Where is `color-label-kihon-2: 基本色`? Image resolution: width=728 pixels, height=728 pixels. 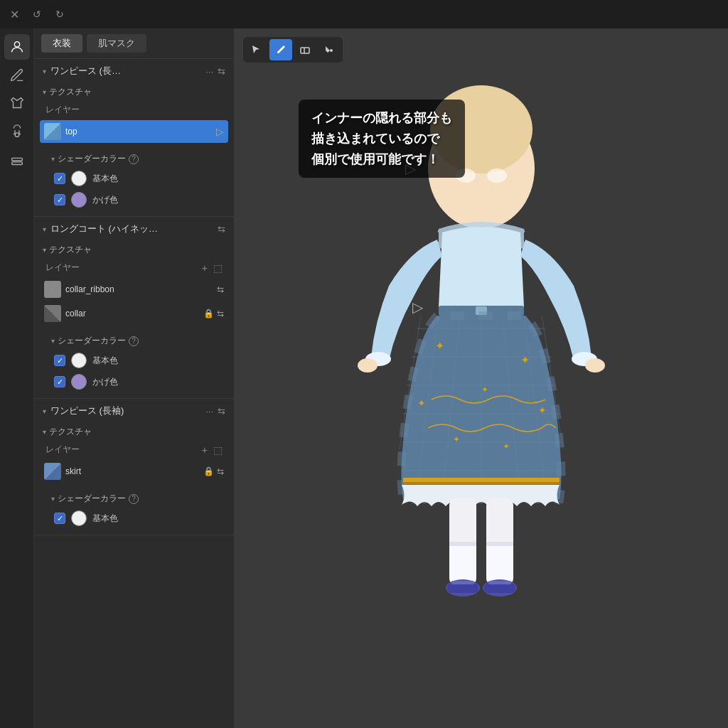 color-label-kihon-2: 基本色 is located at coordinates (105, 361).